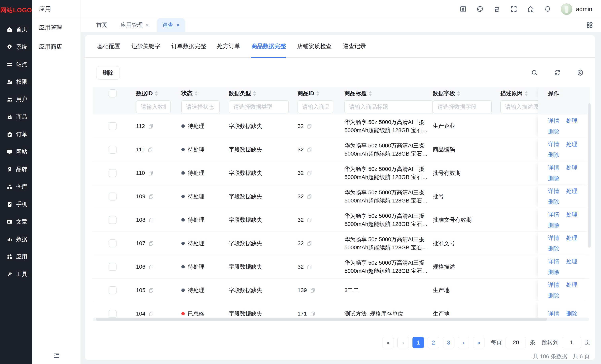 The image size is (601, 364). Describe the element at coordinates (56, 47) in the screenshot. I see `submenu-item-app-store: 应用商店` at that location.